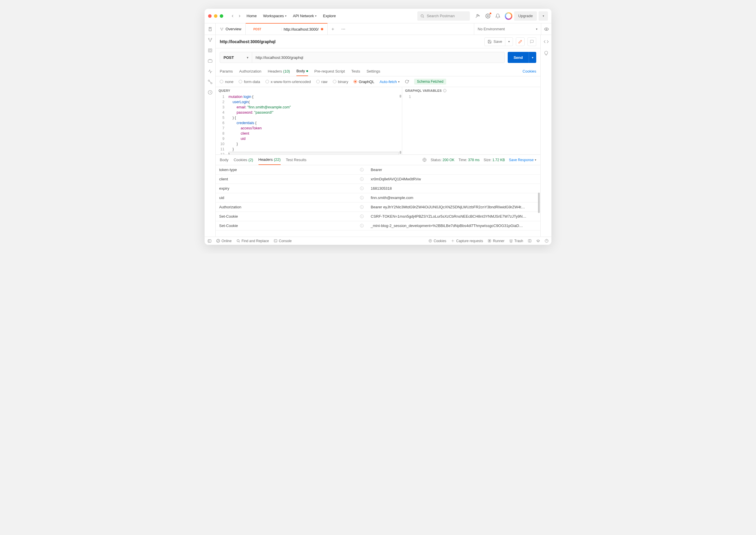 The image size is (756, 535). I want to click on cookies-button: Cookies, so click(437, 241).